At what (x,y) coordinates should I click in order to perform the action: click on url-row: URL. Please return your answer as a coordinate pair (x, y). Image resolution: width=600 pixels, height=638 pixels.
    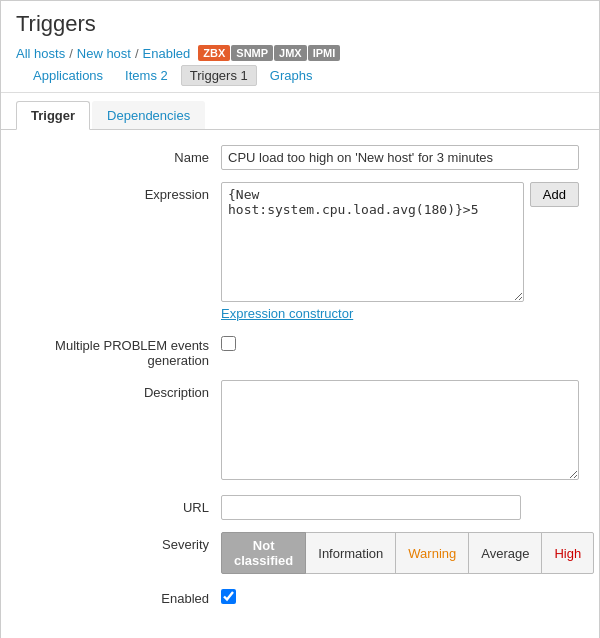
    Looking at the image, I should click on (300, 508).